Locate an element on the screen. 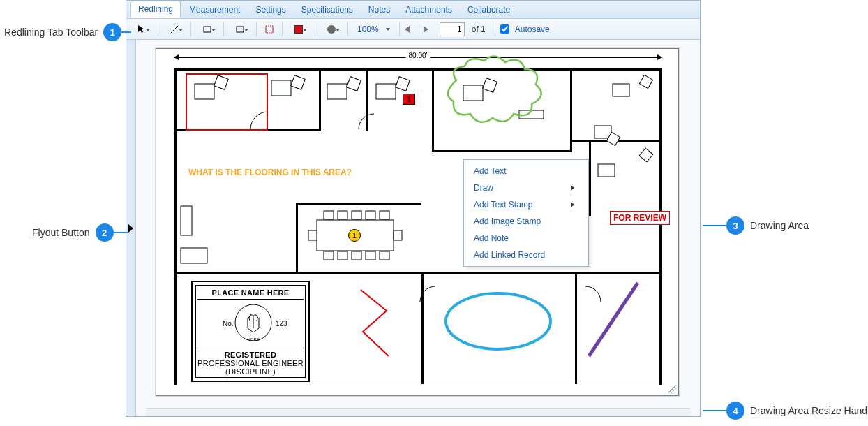  callout-label-3: Drawing Area is located at coordinates (779, 226).